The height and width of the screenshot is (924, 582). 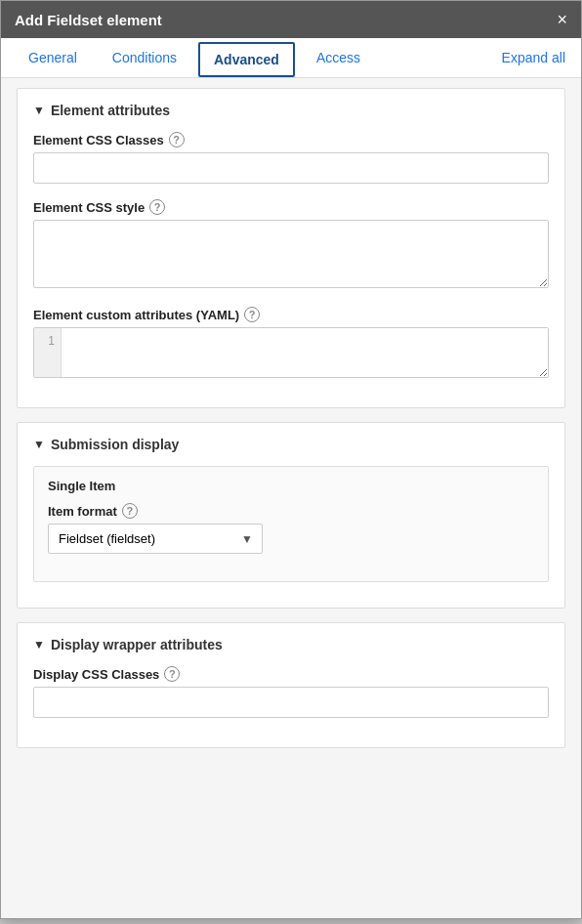 I want to click on css-style-group: Element CSS style ?, so click(x=291, y=245).